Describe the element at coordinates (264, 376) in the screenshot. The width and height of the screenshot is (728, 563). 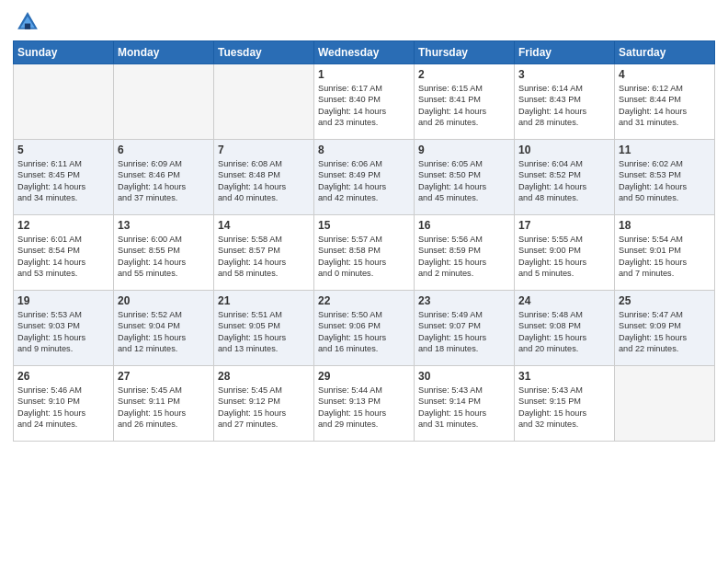
I see `day-number: 28` at that location.